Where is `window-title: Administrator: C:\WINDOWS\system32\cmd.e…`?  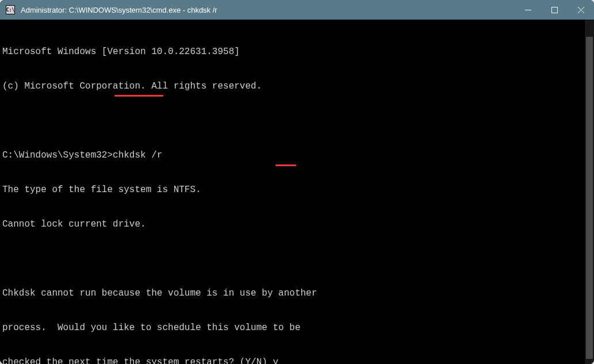
window-title: Administrator: C:\WINDOWS\system32\cmd.e… is located at coordinates (268, 10).